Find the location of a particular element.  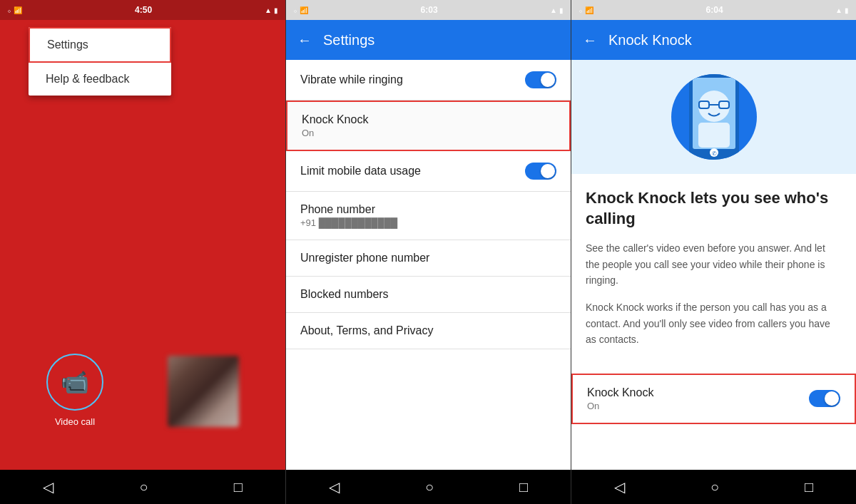

nav-bar-panel1: ◁ ○ □ is located at coordinates (143, 487).